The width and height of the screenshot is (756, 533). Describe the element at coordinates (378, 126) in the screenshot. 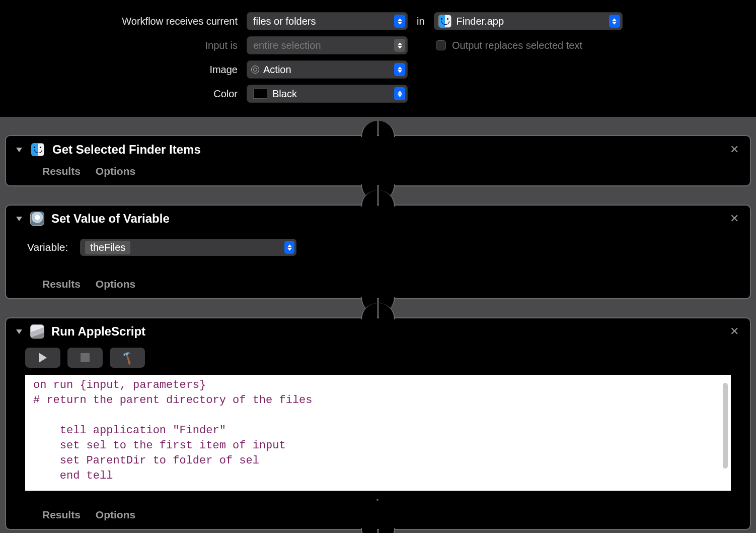

I see `input-connector` at that location.